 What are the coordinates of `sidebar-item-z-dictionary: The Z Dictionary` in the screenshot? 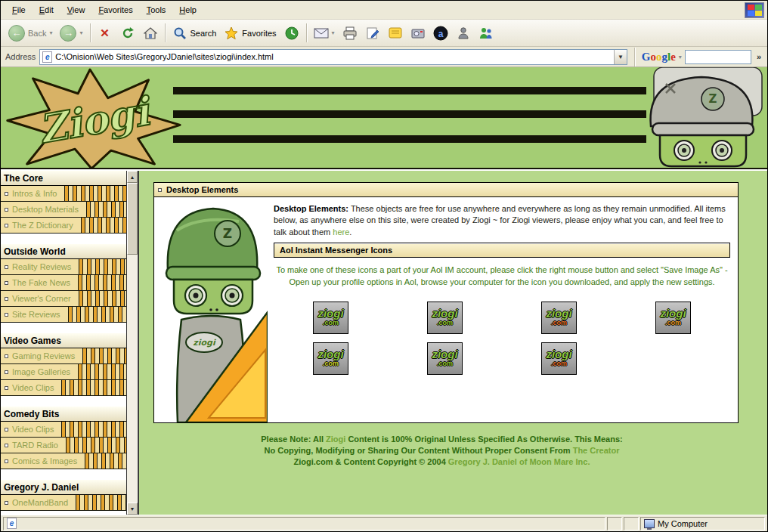 It's located at (63, 225).